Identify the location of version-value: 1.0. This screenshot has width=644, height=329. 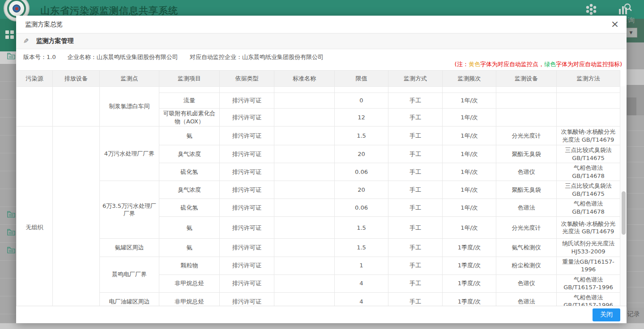
(51, 57).